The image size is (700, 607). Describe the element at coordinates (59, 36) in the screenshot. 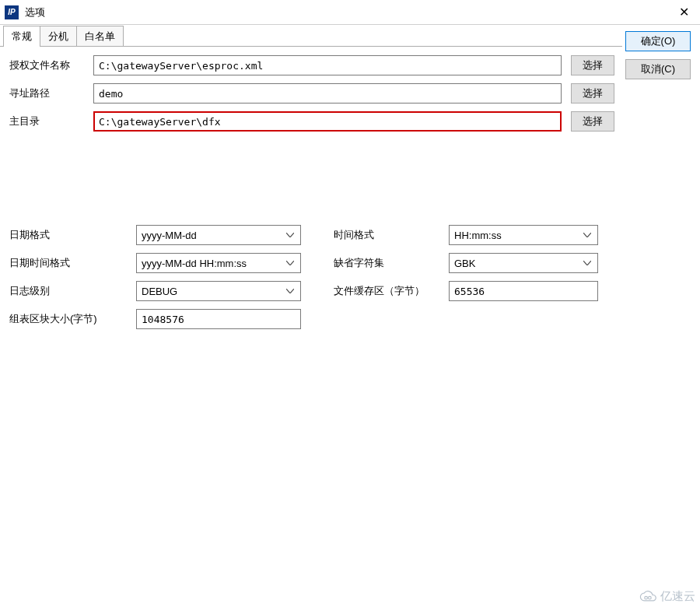

I see `tab-extension: 分机` at that location.